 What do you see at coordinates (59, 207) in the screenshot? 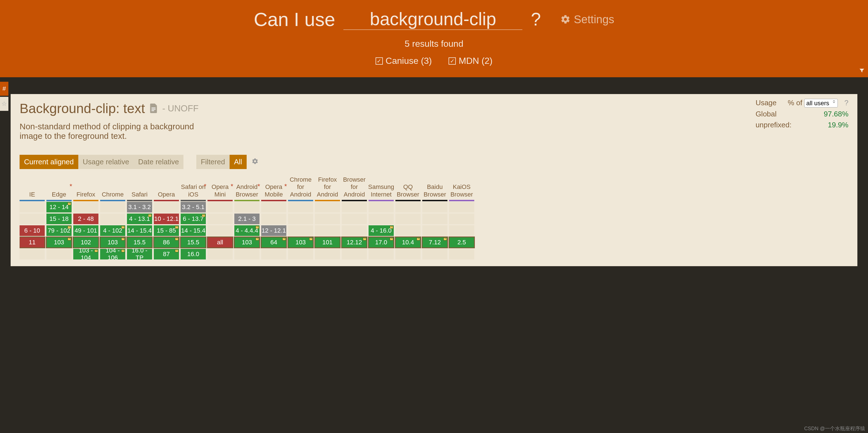
I see `support-cell: 12 - 14` at bounding box center [59, 207].